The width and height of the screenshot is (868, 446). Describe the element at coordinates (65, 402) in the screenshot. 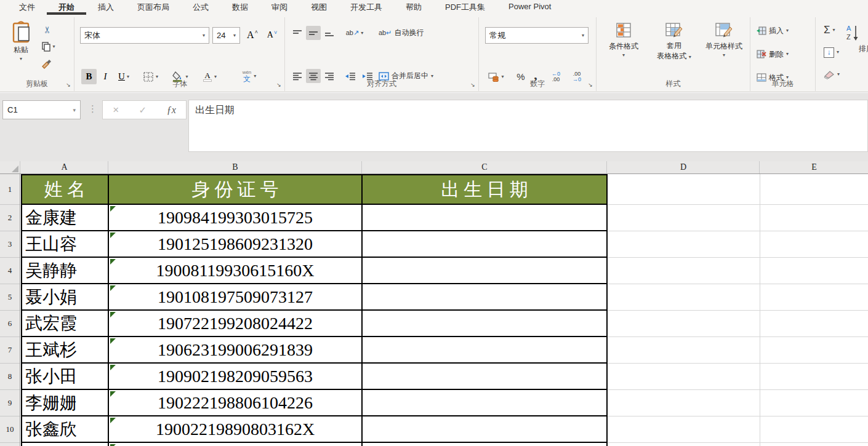

I see `cell-A9: 李姗姗` at that location.